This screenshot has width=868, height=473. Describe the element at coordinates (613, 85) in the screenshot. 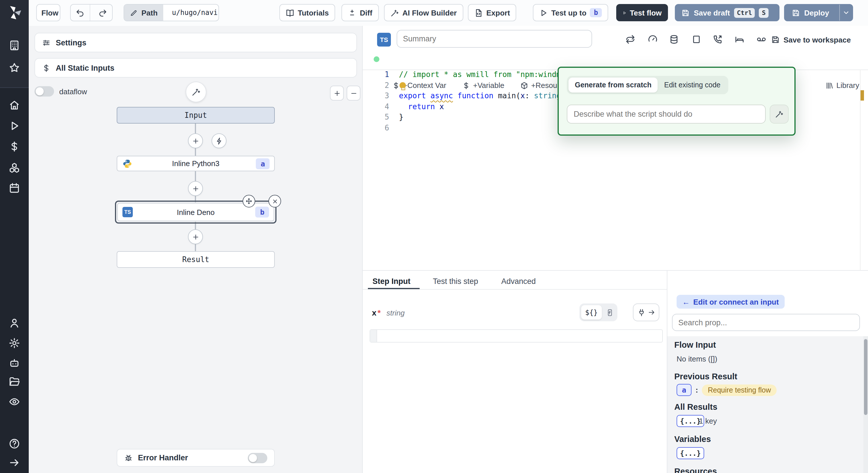

I see `tab-generate-from-scratch: Generate from scratch` at that location.